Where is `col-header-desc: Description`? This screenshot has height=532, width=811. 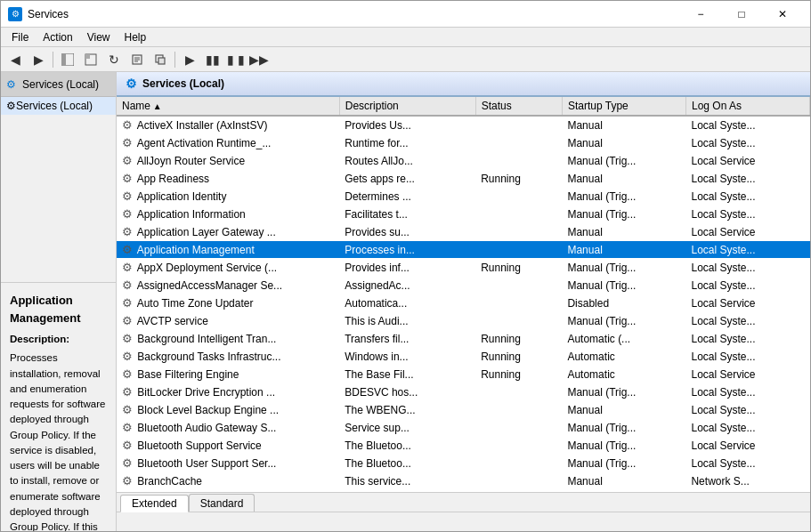 col-header-desc: Description is located at coordinates (408, 107).